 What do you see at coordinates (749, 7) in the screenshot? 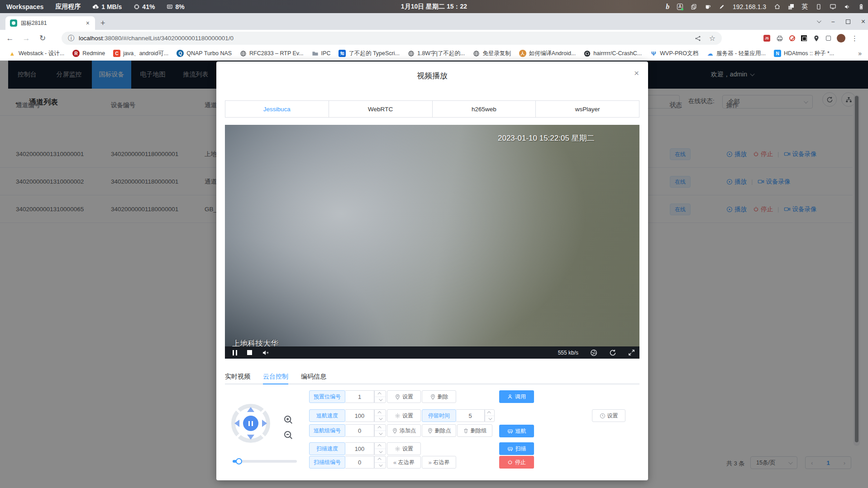
I see `ip-address-indicator: 192.168.1.3` at bounding box center [749, 7].